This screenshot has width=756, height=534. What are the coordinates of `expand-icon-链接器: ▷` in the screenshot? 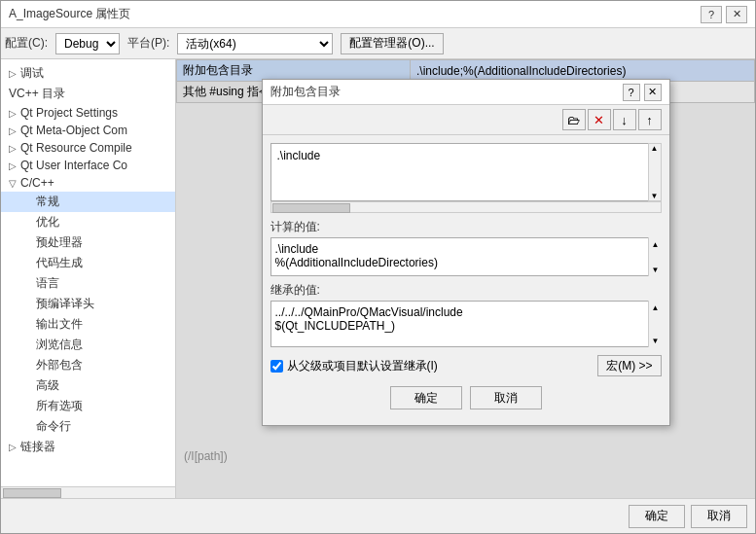 It's located at (13, 447).